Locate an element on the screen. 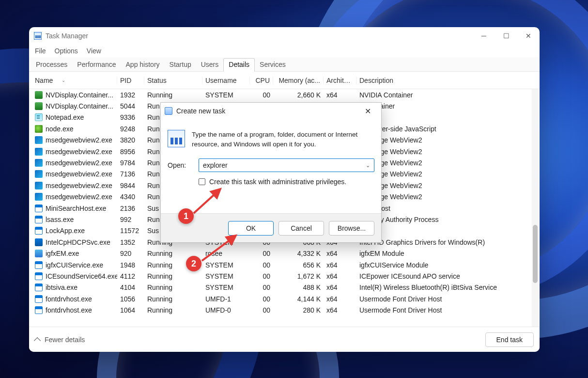 This screenshot has width=588, height=378. browse-button: Browse... is located at coordinates (352, 228).